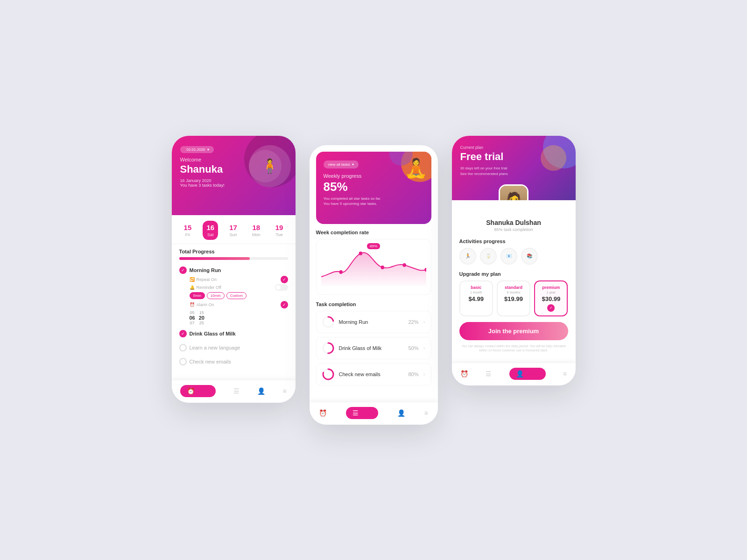  I want to click on menu-icon-s2: ≡, so click(426, 413).